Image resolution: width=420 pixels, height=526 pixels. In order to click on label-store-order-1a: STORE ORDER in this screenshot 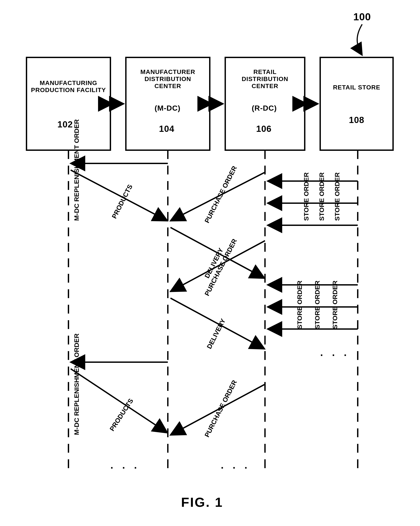, I will do `click(306, 197)`.